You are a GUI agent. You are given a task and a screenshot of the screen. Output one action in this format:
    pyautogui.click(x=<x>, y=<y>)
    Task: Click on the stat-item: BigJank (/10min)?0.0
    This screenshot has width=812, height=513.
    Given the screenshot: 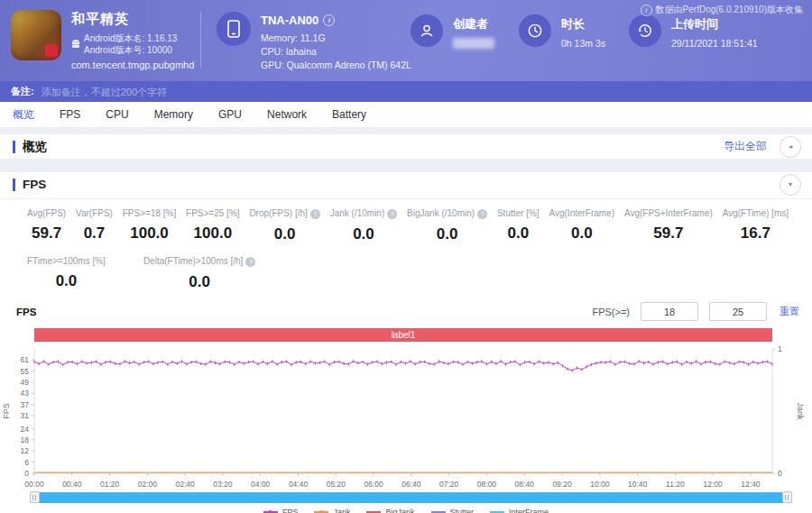 What is the action you would take?
    pyautogui.click(x=448, y=225)
    